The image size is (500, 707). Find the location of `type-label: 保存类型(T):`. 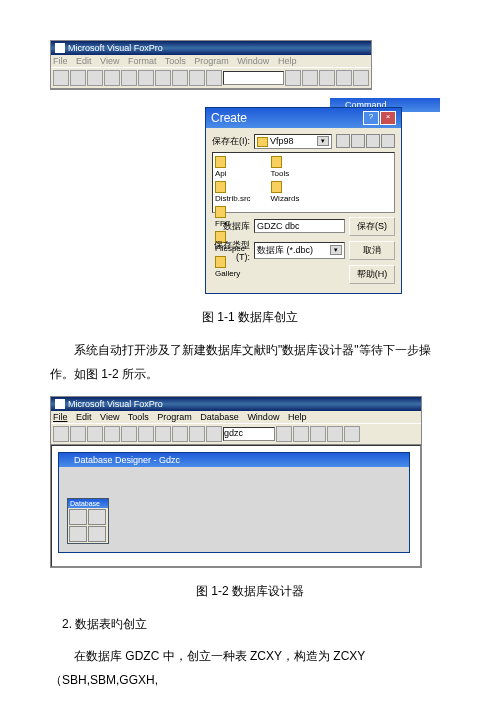

type-label: 保存类型(T): is located at coordinates (231, 250).